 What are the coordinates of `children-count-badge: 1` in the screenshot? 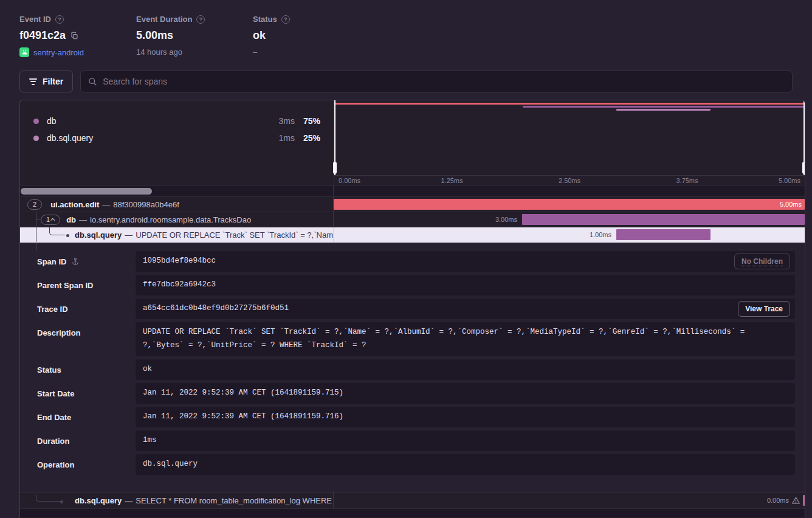 It's located at (50, 220).